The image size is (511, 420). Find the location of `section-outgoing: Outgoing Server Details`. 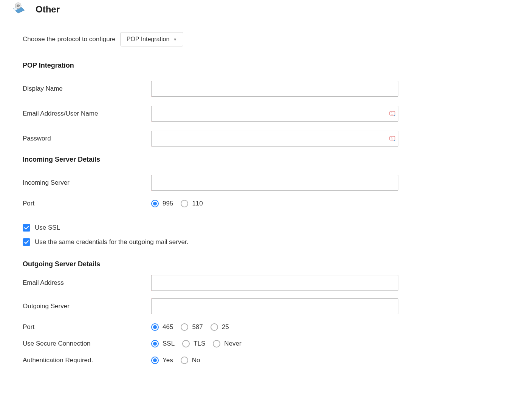

section-outgoing: Outgoing Server Details is located at coordinates (211, 264).